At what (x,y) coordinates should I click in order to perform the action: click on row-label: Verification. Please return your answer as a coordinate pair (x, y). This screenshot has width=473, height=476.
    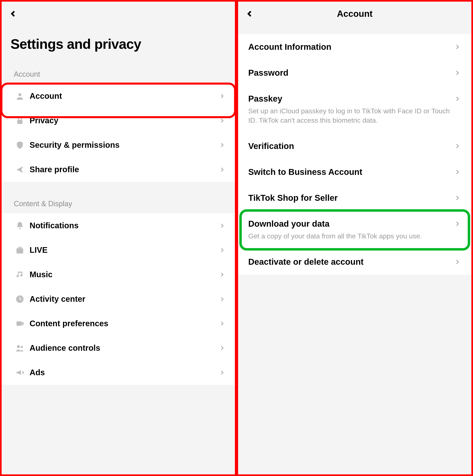
    Looking at the image, I should click on (350, 146).